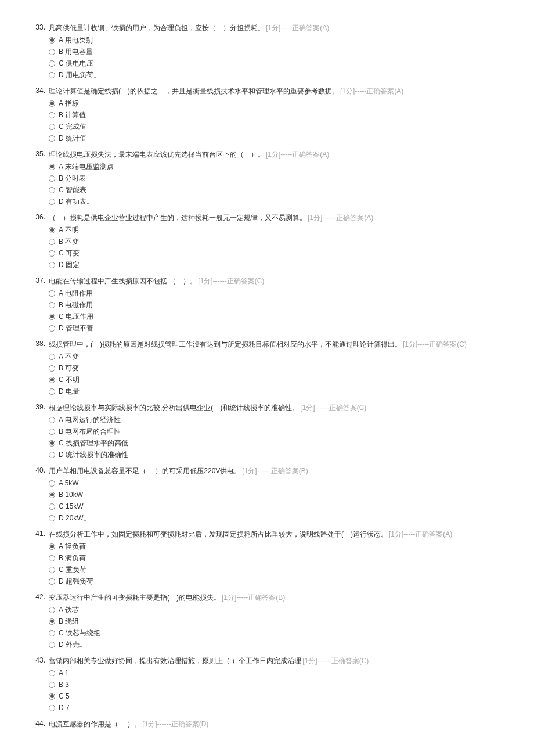  Describe the element at coordinates (72, 178) in the screenshot. I see `option-label: B 分时表` at that location.